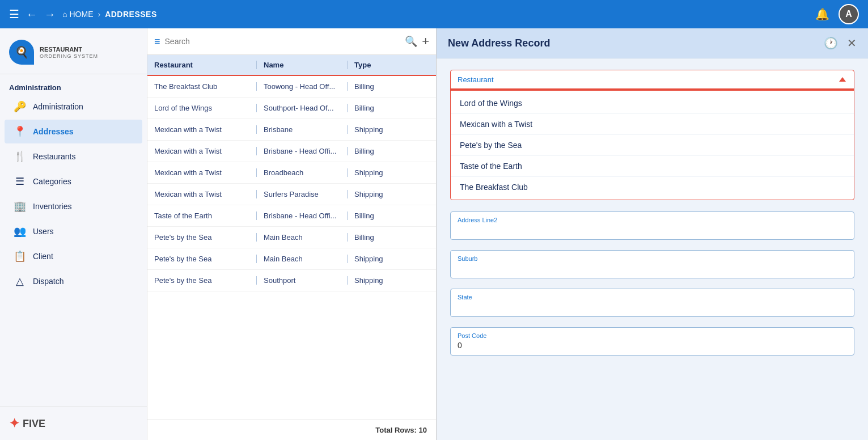 This screenshot has height=440, width=868. What do you see at coordinates (74, 132) in the screenshot?
I see `sidebar-item-addresses: 📍 Addresses` at bounding box center [74, 132].